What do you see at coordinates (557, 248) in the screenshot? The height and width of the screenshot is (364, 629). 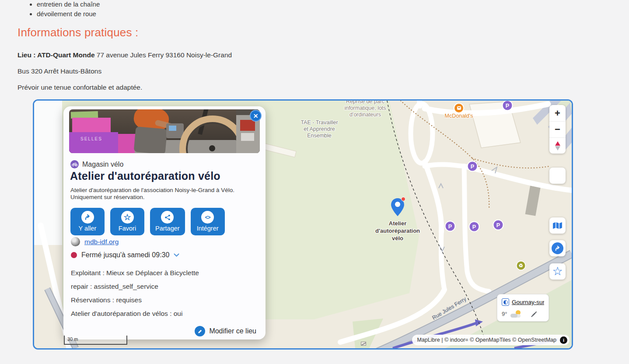 I see `directions-button` at bounding box center [557, 248].